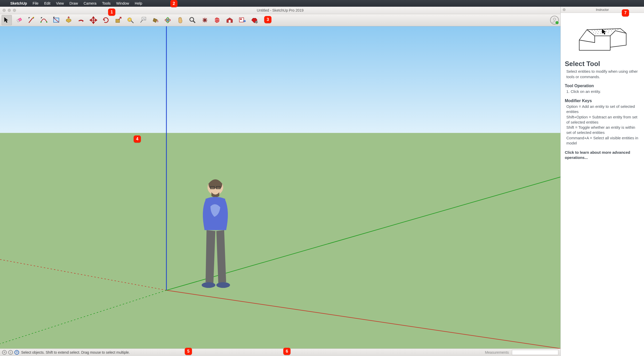 The image size is (644, 356). What do you see at coordinates (19, 3) in the screenshot?
I see `app-menu: SketchUp` at bounding box center [19, 3].